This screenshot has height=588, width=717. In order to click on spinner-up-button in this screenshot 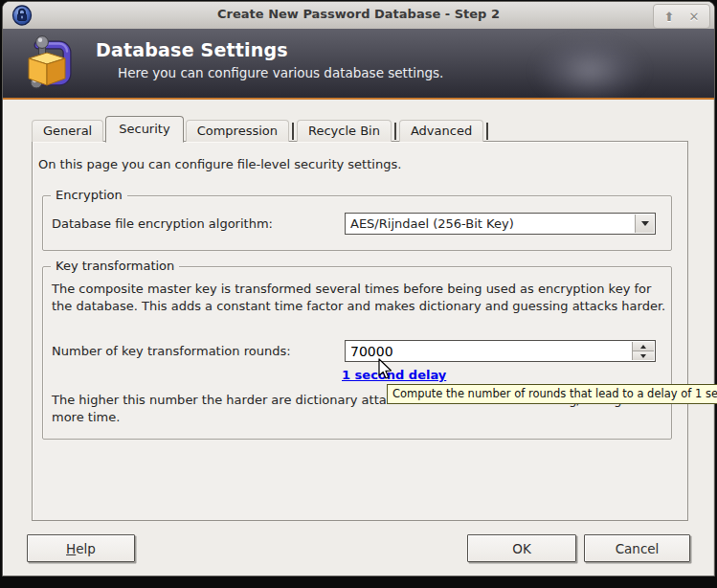, I will do `click(643, 347)`.